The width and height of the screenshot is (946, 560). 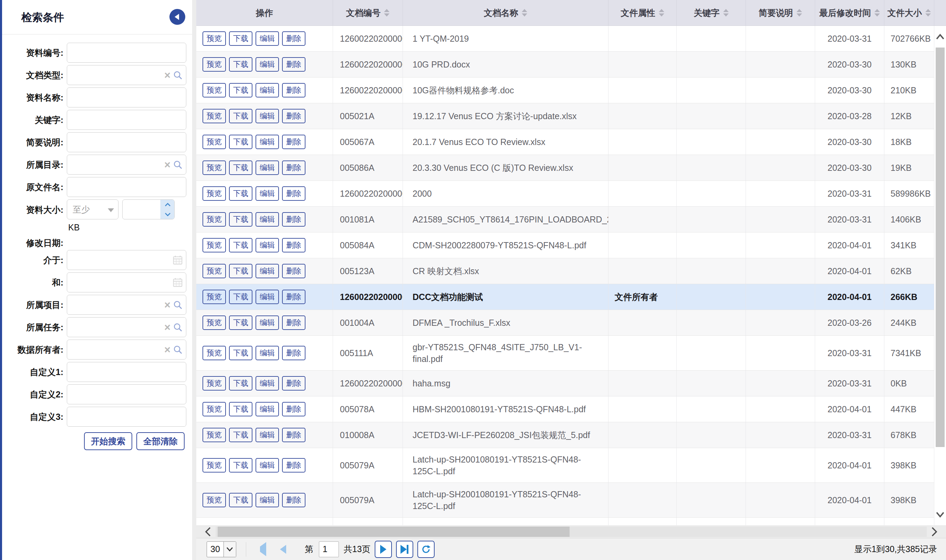 What do you see at coordinates (565, 297) in the screenshot?
I see `table-row: 预览下载编辑删除12600220200000DCC文档功能测试文件所有者2020…` at bounding box center [565, 297].